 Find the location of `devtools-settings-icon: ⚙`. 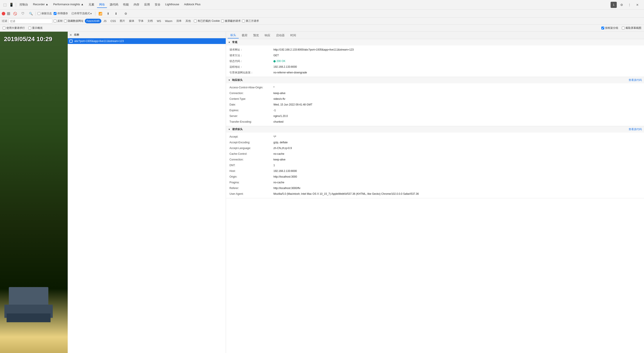

devtools-settings-icon: ⚙ is located at coordinates (622, 5).